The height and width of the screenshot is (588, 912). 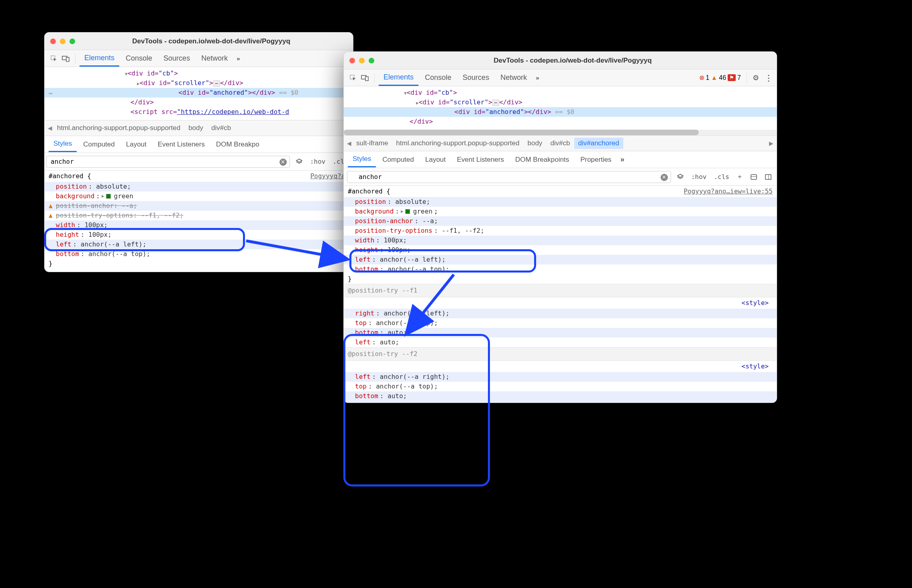 What do you see at coordinates (560, 354) in the screenshot?
I see `position-try-rule-header: @position-try --f2` at bounding box center [560, 354].